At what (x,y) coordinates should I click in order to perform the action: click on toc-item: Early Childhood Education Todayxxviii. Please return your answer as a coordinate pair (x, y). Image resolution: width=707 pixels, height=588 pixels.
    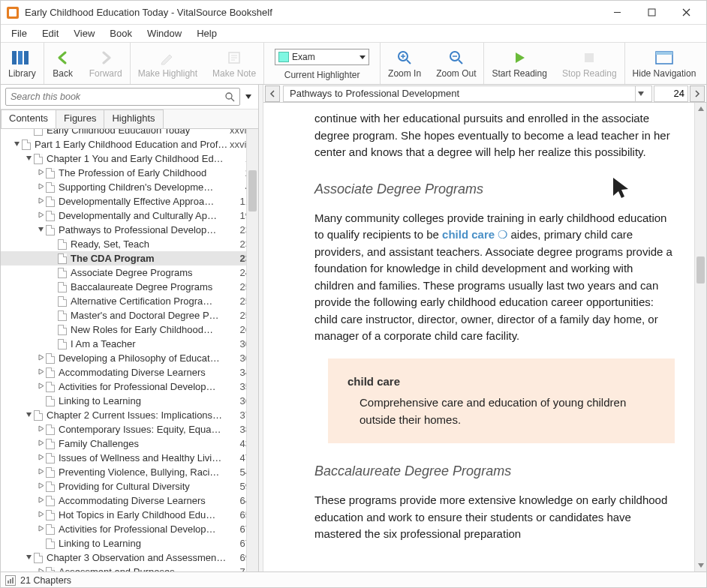
    Looking at the image, I should click on (129, 134).